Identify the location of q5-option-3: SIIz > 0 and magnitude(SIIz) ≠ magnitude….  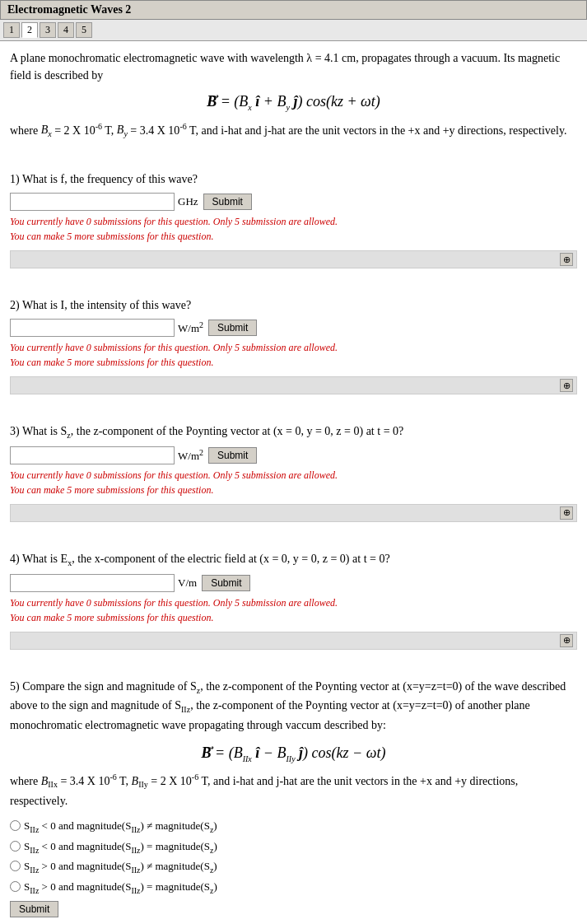
(293, 868).